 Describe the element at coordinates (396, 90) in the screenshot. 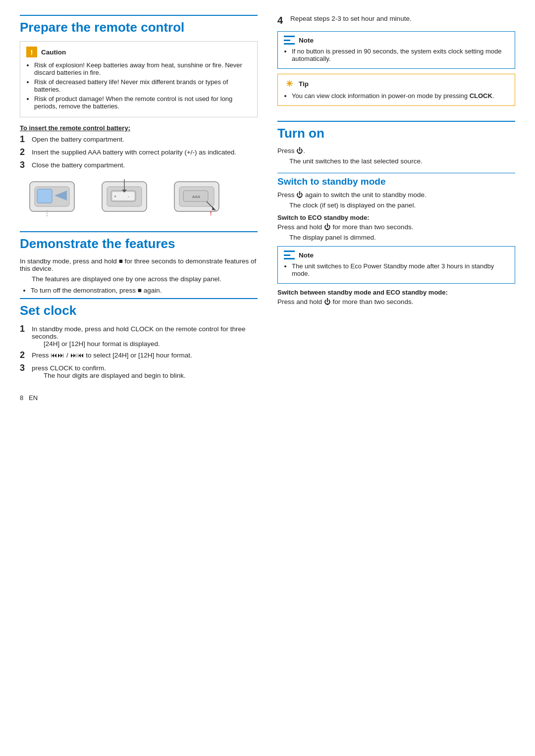

I see `tip-box: ✳ Tip You can view clock information in …` at that location.